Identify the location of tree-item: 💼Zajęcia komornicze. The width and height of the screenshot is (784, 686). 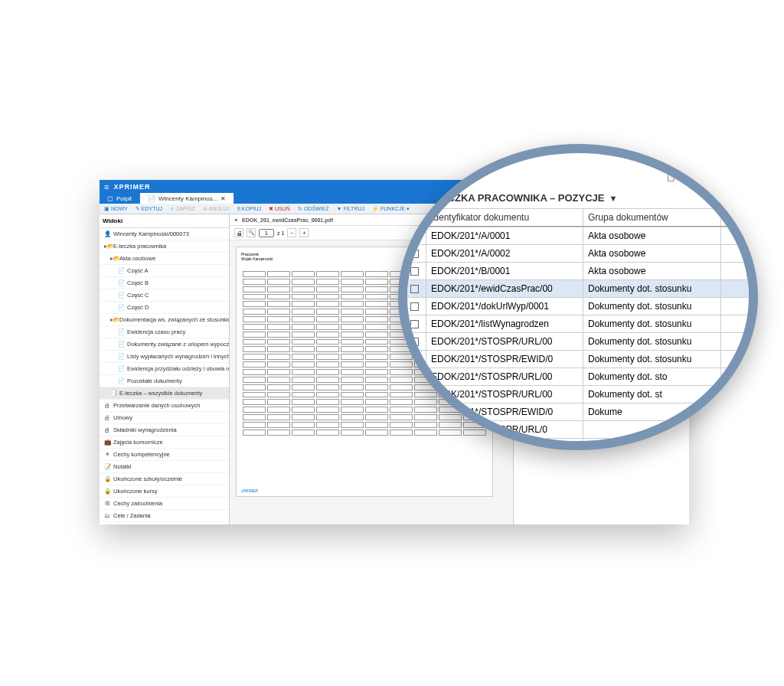
(164, 443).